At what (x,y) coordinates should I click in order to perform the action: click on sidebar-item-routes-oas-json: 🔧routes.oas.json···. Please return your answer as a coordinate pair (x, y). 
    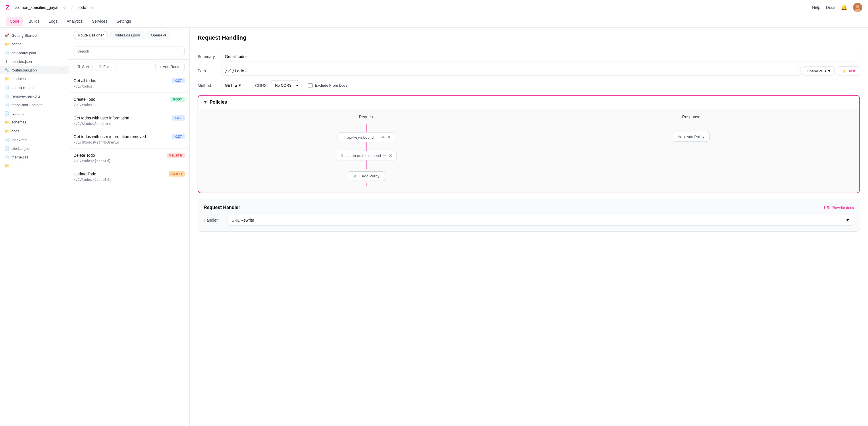
    Looking at the image, I should click on (34, 70).